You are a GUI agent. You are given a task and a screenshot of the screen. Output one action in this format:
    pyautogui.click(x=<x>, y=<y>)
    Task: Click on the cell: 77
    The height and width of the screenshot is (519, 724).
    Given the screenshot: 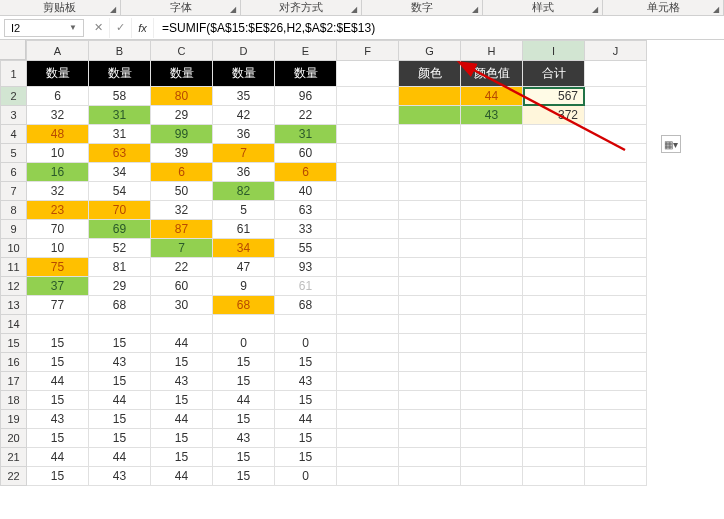 What is the action you would take?
    pyautogui.click(x=58, y=306)
    